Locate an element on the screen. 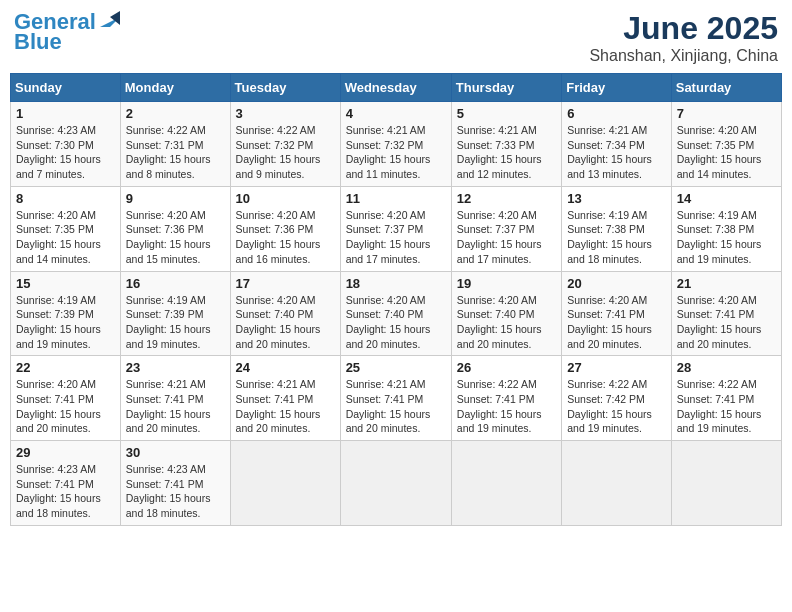 This screenshot has height=612, width=792. calendar-week-5: 29Sunrise: 4:23 AM Sunset: 7:41 PM Dayli… is located at coordinates (396, 484).